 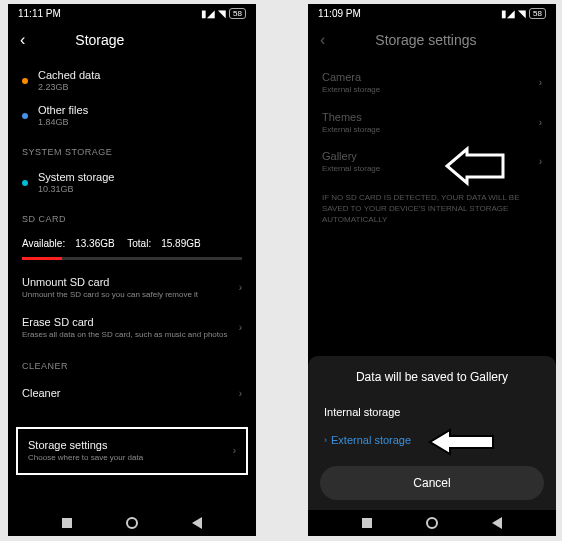 I want to click on camera-sub: External storage, so click(x=351, y=90).